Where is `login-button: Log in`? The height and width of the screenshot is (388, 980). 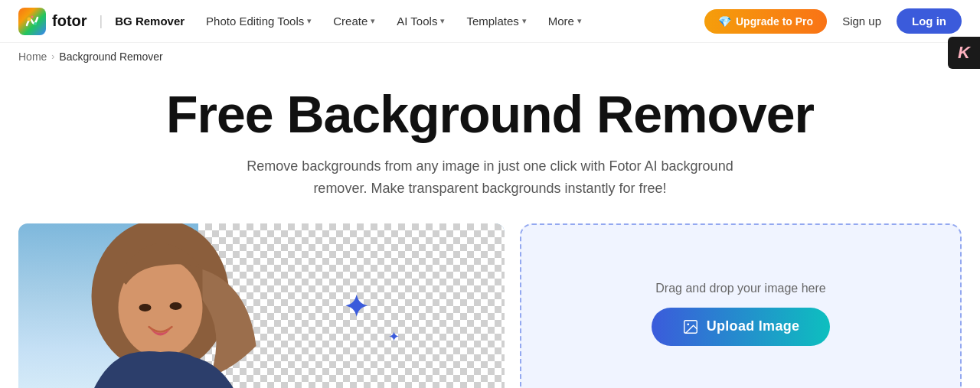 login-button: Log in is located at coordinates (929, 21).